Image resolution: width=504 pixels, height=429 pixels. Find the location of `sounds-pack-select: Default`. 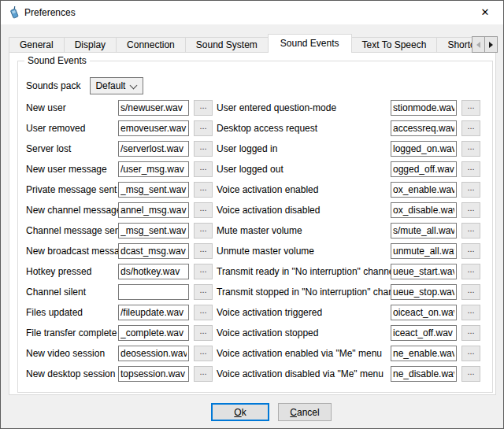

sounds-pack-select: Default is located at coordinates (117, 86).